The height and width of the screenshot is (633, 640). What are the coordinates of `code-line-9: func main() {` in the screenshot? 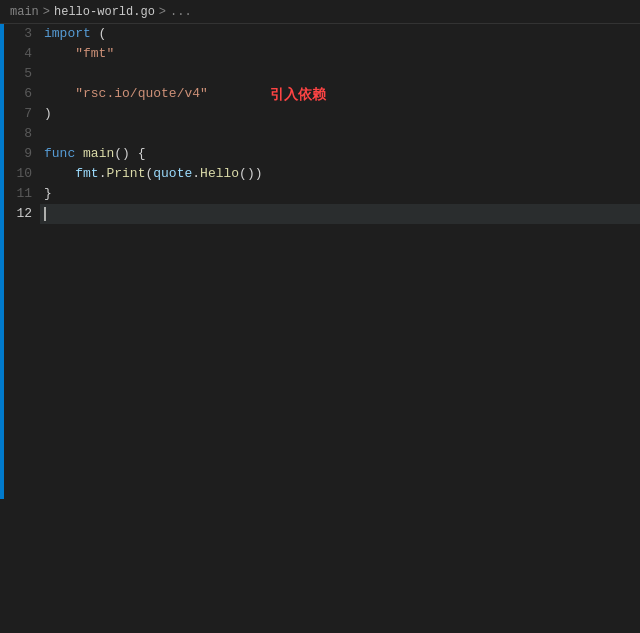 It's located at (340, 154).